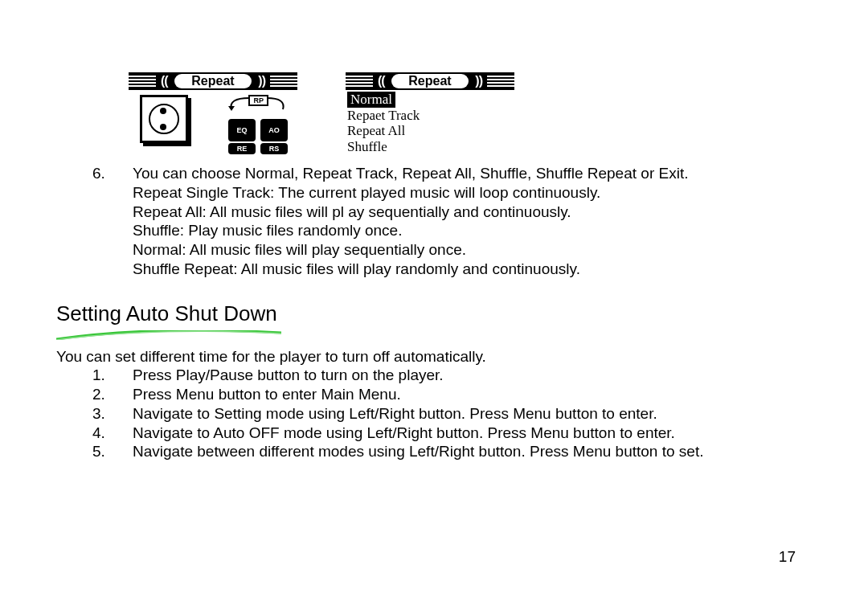  Describe the element at coordinates (258, 105) in the screenshot. I see `rp-icon: RP` at that location.